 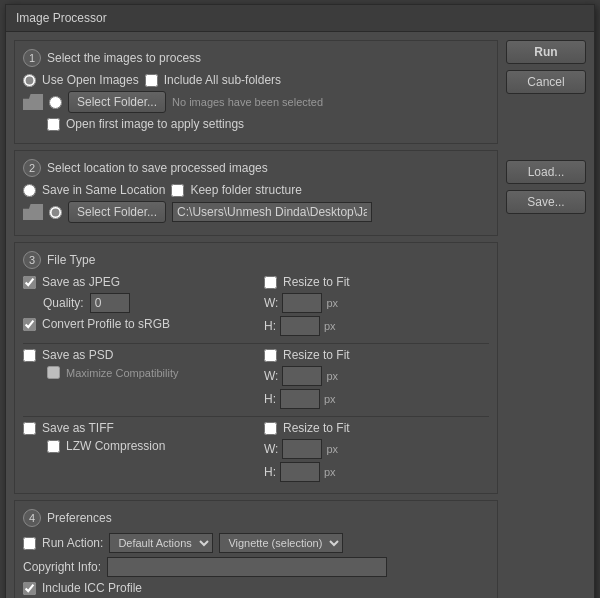 What do you see at coordinates (71, 260) in the screenshot?
I see `section-3-label: File Type` at bounding box center [71, 260].